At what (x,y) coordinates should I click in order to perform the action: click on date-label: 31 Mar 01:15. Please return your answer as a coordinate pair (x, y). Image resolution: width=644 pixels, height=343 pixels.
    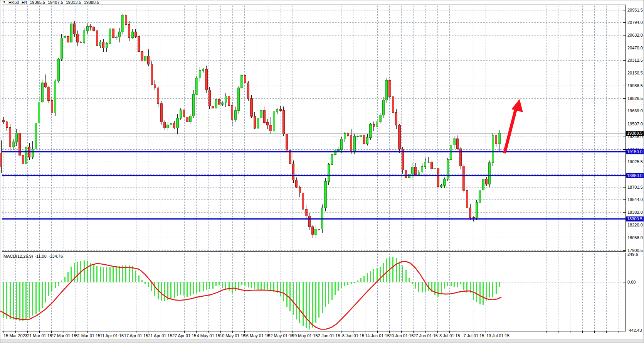
    Looking at the image, I should click on (88, 336).